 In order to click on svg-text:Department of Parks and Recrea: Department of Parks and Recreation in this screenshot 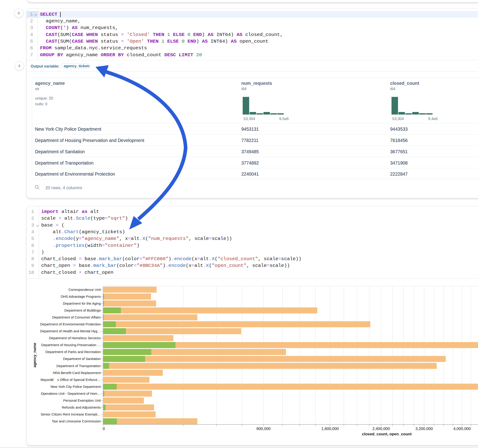, I will do `click(73, 352)`.